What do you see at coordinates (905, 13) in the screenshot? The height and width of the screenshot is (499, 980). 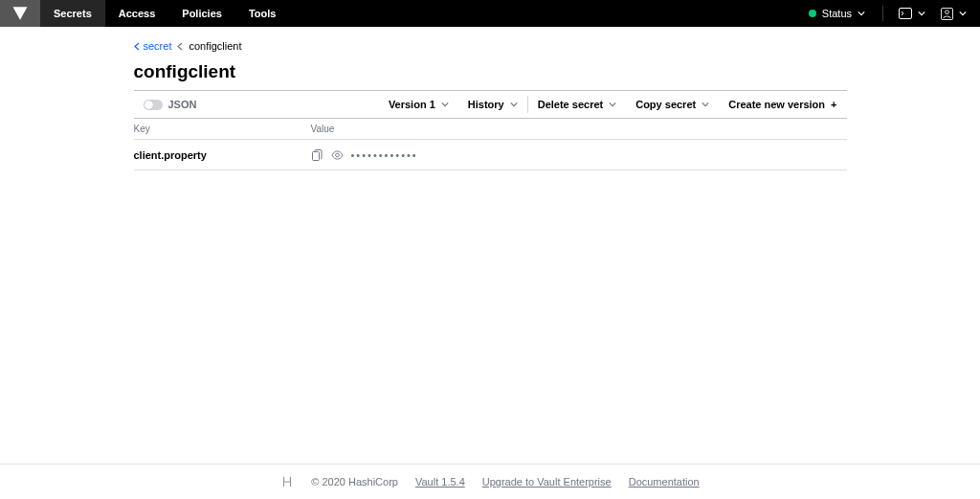 I see `terminal-icon` at bounding box center [905, 13].